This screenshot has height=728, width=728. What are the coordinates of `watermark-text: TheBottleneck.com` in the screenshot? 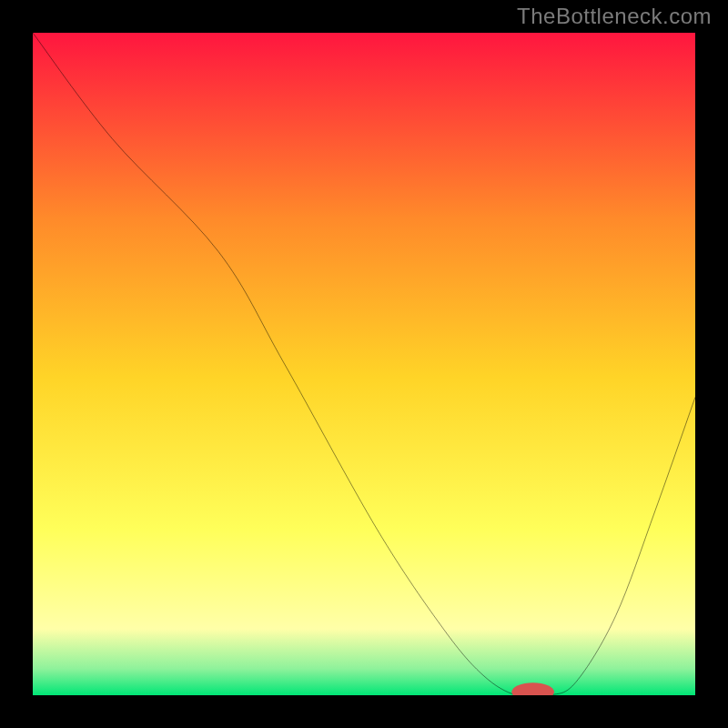 It's located at (614, 16).